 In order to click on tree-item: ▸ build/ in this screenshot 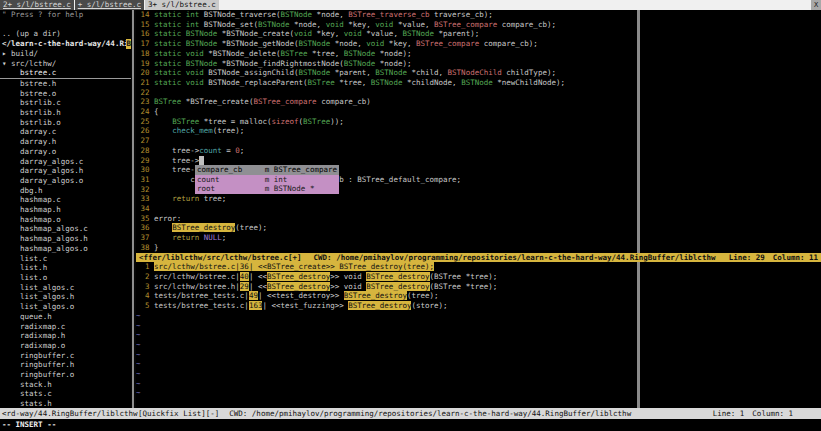, I will do `click(66, 54)`.